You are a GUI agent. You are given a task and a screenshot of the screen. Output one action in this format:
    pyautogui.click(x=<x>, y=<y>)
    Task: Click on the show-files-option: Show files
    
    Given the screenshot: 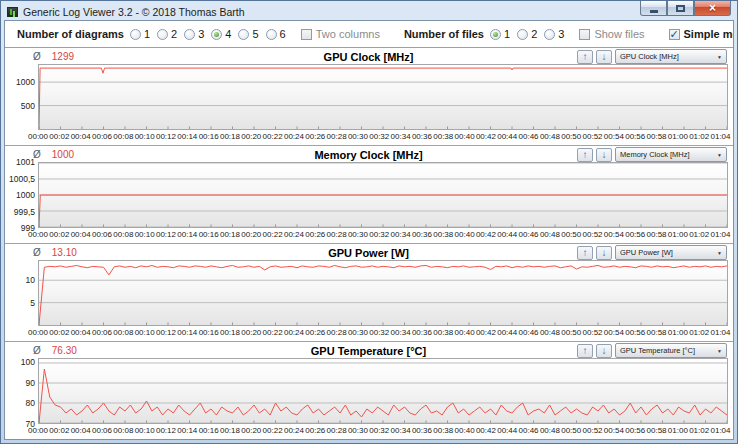 What is the action you would take?
    pyautogui.click(x=612, y=34)
    